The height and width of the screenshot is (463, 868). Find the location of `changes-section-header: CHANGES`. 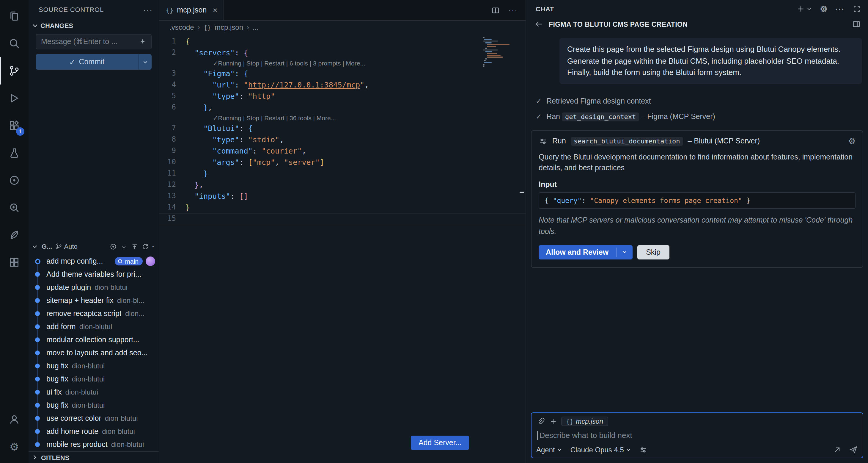

changes-section-header: CHANGES is located at coordinates (94, 26).